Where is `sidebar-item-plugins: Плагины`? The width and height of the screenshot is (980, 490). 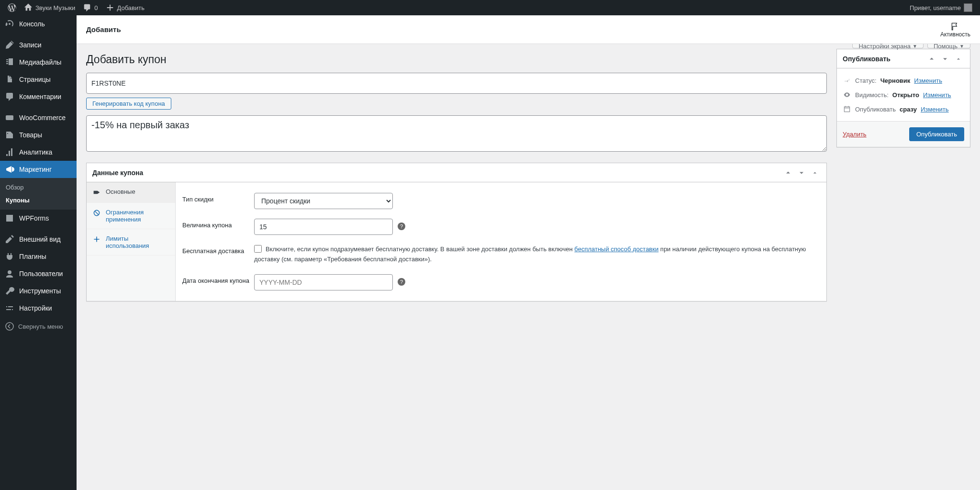 sidebar-item-plugins: Плагины is located at coordinates (38, 256).